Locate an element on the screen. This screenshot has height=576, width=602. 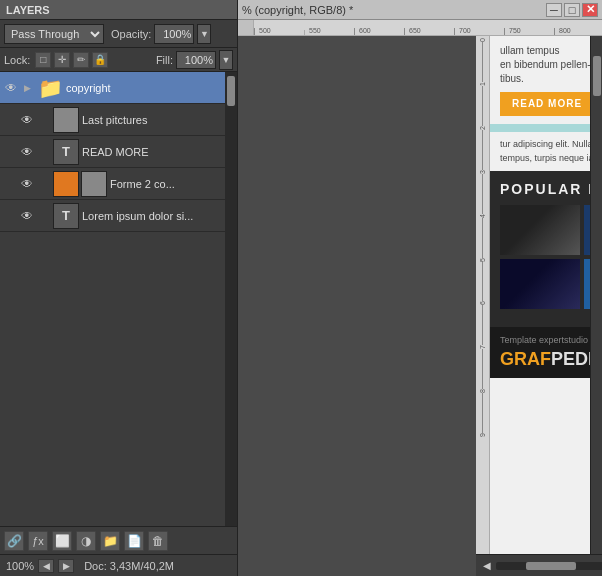
footer-nav-left: ◀ is located at coordinates (46, 566).